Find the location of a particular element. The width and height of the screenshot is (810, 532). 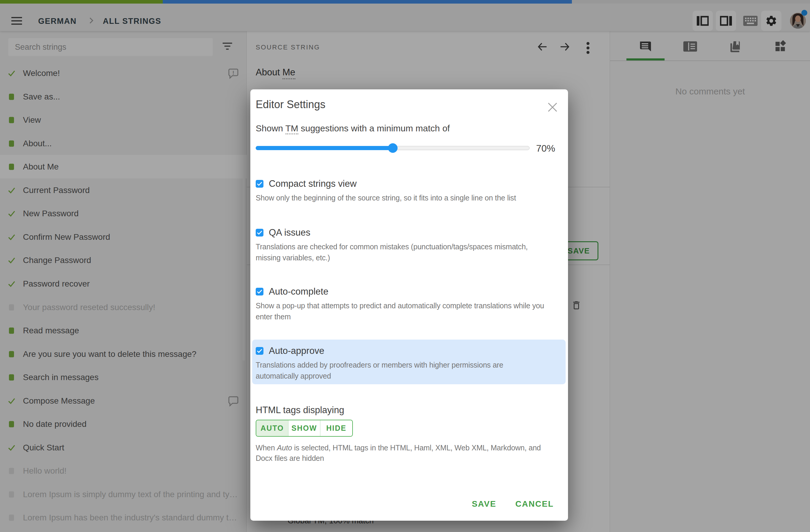

html-tags-toggle: AUTO SHOW HIDE is located at coordinates (304, 428).